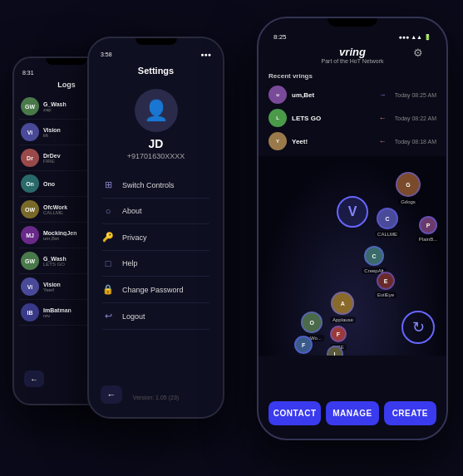 The image size is (463, 476). Describe the element at coordinates (156, 144) in the screenshot. I see `settings-initials: JD` at that location.